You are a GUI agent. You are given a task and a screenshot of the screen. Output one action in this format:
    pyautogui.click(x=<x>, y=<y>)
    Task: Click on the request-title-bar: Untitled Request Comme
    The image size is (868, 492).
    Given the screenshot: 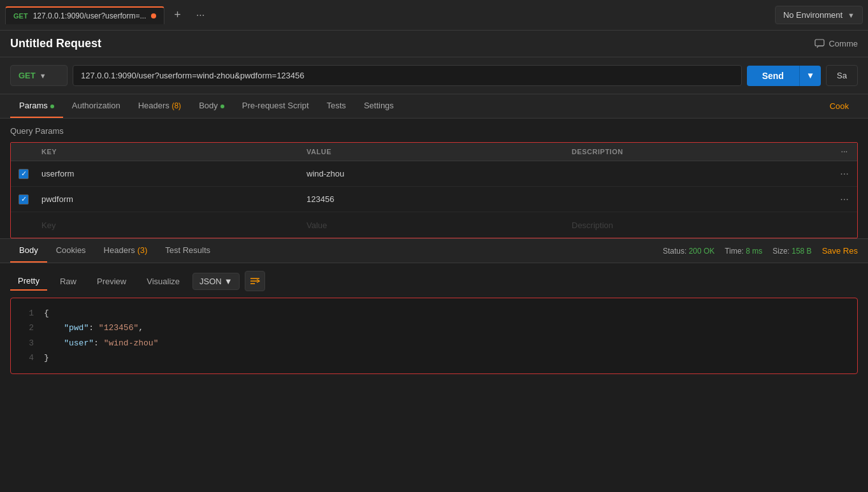 What is the action you would take?
    pyautogui.click(x=434, y=44)
    